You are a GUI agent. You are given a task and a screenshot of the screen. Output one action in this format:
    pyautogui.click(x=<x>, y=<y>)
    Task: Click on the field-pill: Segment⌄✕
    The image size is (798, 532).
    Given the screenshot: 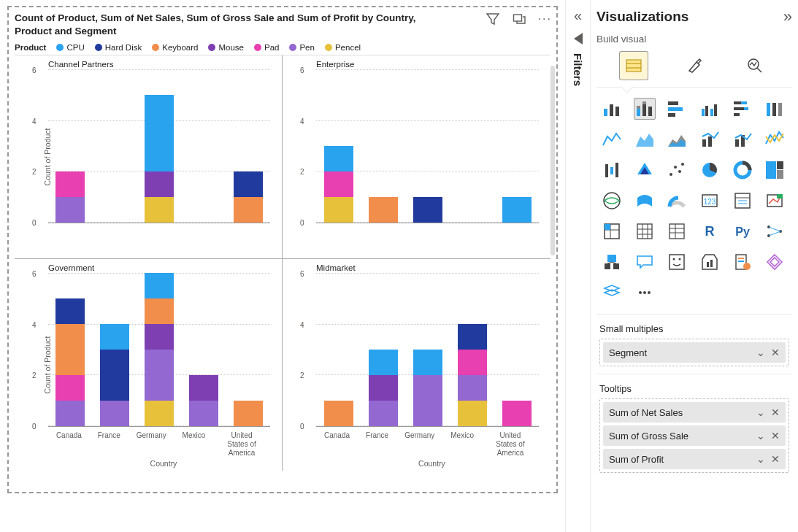 What is the action you would take?
    pyautogui.click(x=694, y=352)
    